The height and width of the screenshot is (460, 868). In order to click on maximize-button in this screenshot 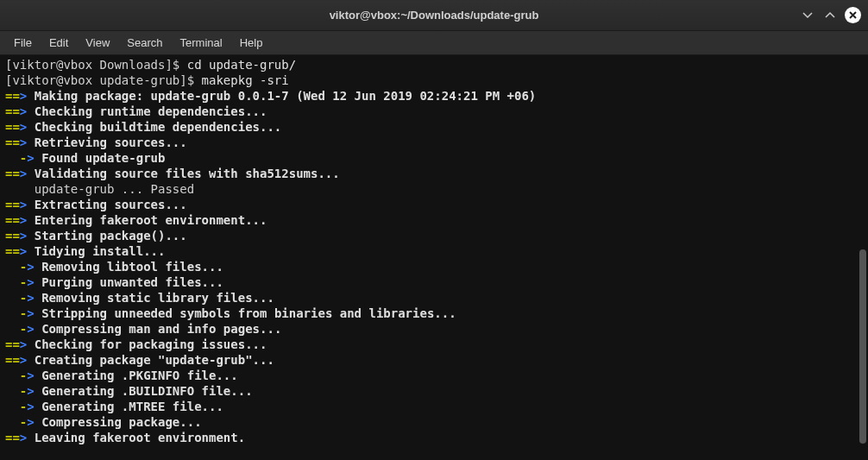, I will do `click(830, 16)`.